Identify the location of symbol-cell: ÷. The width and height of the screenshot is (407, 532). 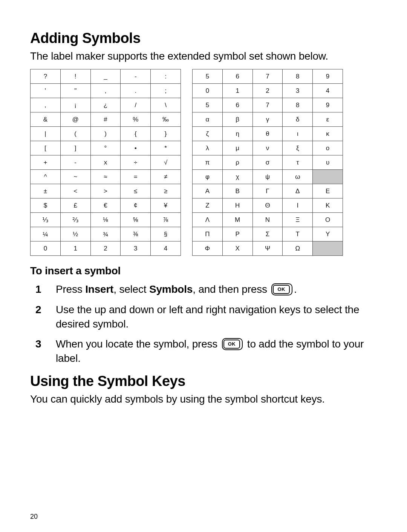
(136, 163).